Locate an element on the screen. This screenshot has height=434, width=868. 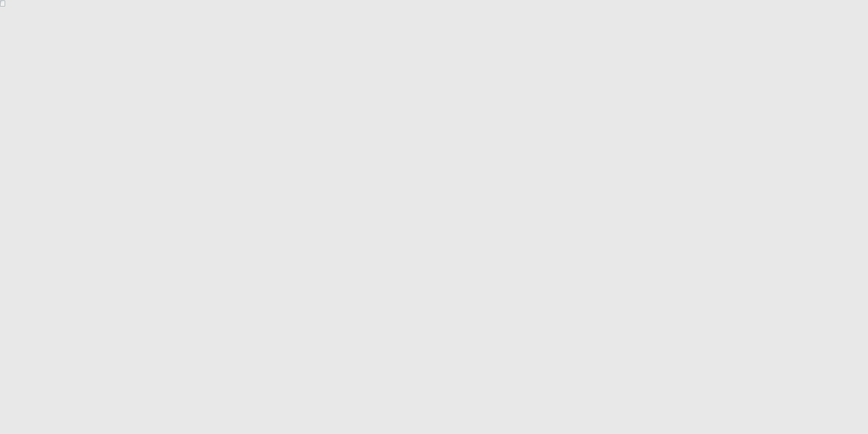
breadcrumb-item: duoji-frontend is located at coordinates (5, 4).